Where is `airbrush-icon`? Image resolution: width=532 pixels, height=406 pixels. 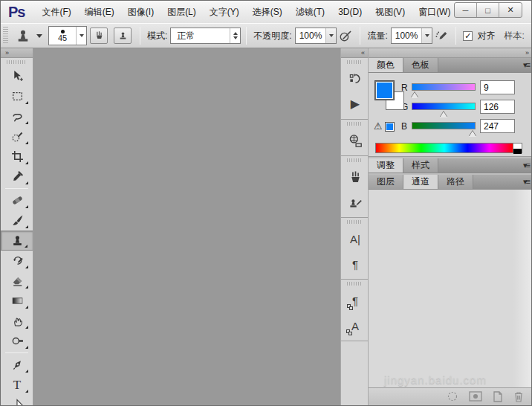
airbrush-icon is located at coordinates (441, 36).